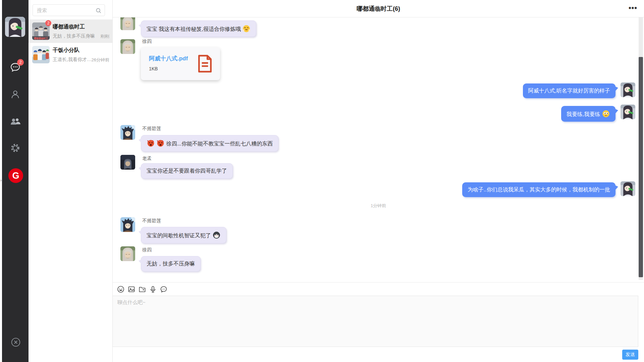 The width and height of the screenshot is (644, 362). What do you see at coordinates (606, 114) in the screenshot?
I see `flushed-emoji-icon` at bounding box center [606, 114].